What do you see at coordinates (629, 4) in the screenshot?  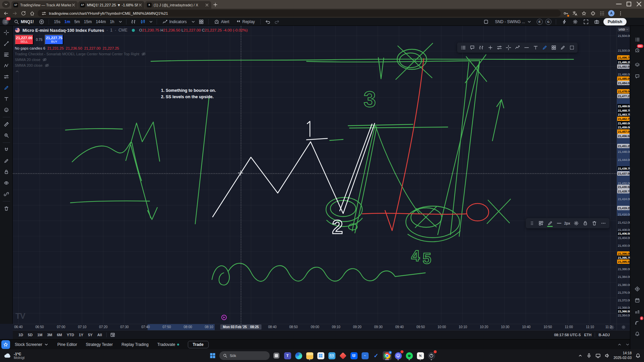 I see `maximize-button` at bounding box center [629, 4].